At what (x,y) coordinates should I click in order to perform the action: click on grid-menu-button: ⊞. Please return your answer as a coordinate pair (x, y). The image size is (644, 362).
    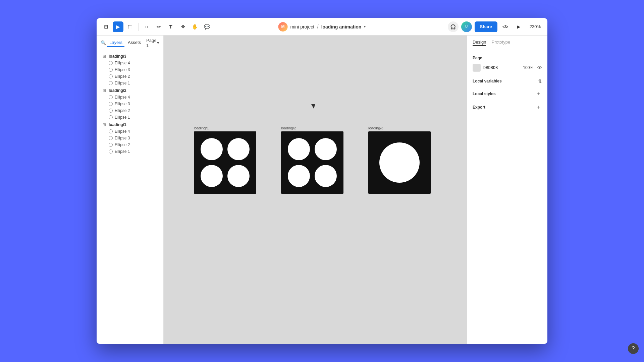
    Looking at the image, I should click on (106, 27).